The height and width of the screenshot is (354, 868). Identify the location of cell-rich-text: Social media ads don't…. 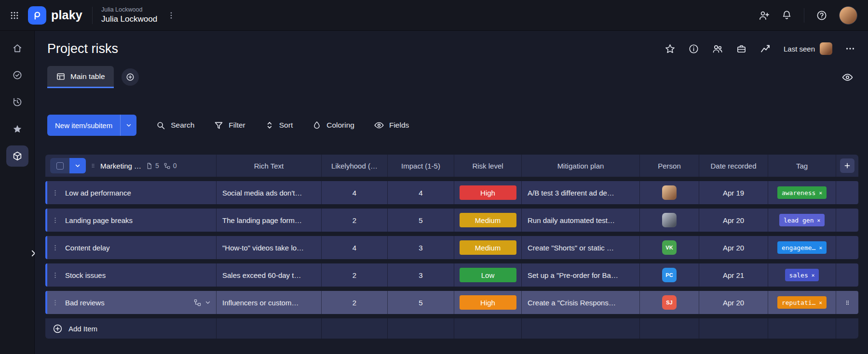
(269, 193).